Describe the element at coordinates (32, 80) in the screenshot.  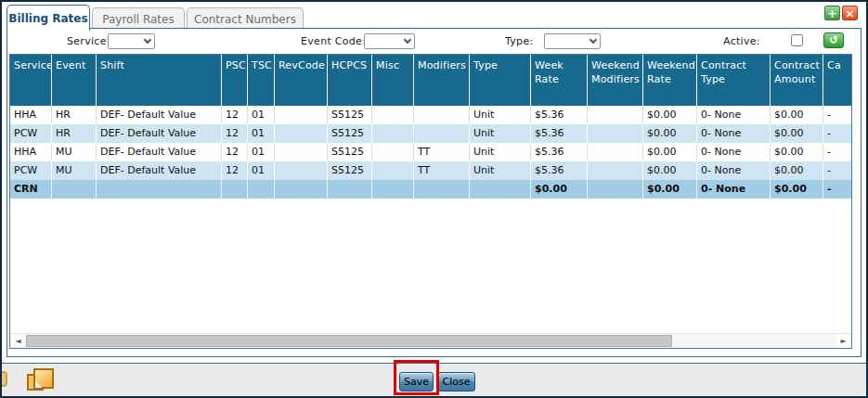
I see `column-header: Service` at that location.